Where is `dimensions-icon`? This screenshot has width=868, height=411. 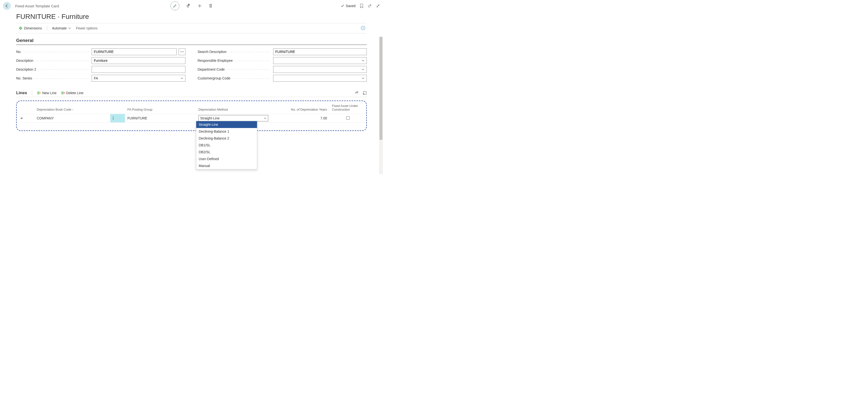
dimensions-icon is located at coordinates (21, 28).